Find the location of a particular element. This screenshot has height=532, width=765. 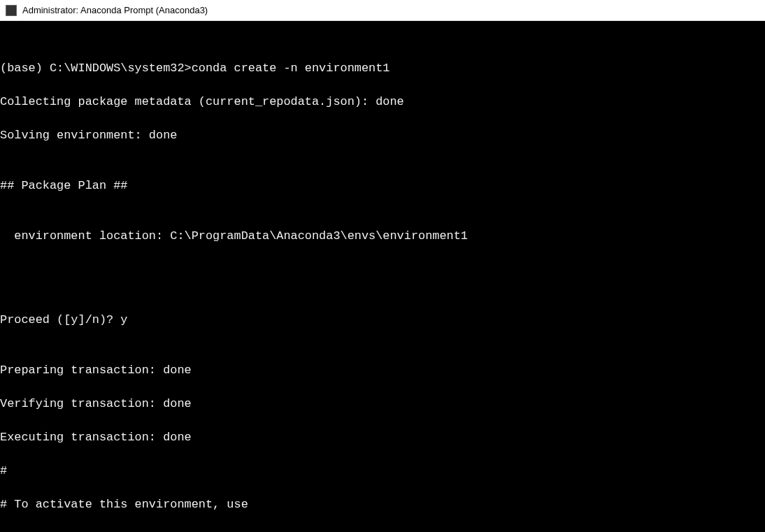

terminal-line: Solving environment: done is located at coordinates (382, 136).